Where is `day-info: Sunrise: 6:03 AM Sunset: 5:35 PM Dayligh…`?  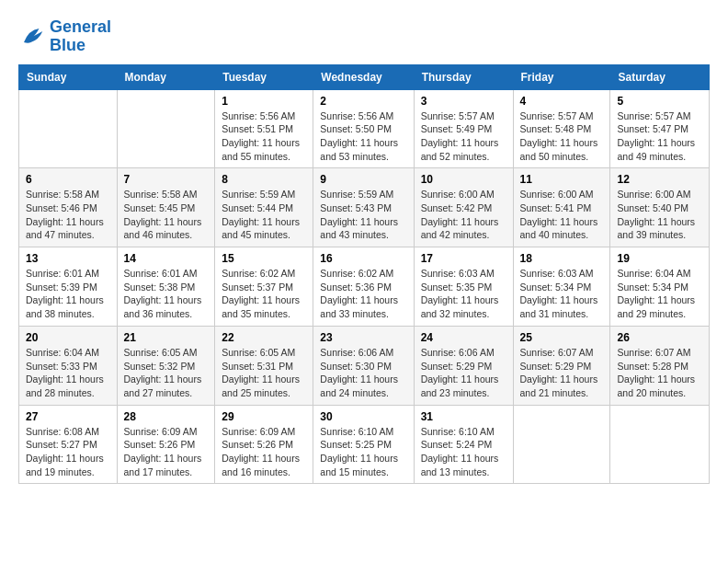 day-info: Sunrise: 6:03 AM Sunset: 5:35 PM Dayligh… is located at coordinates (463, 294).